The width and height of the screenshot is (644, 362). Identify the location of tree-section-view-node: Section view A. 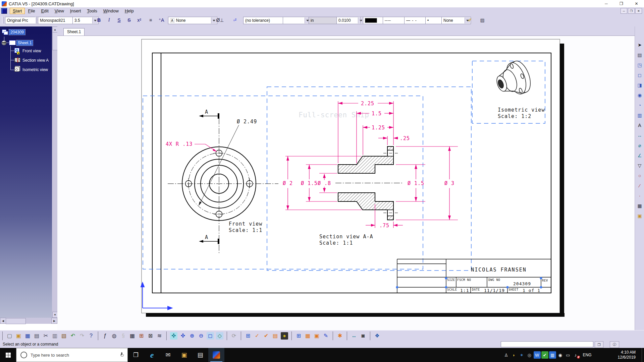
(36, 60).